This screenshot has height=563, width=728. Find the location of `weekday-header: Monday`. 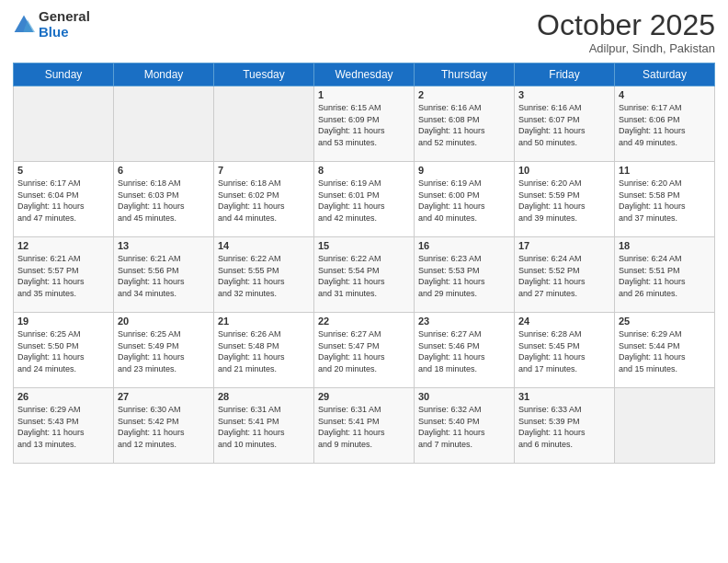

weekday-header: Monday is located at coordinates (164, 75).